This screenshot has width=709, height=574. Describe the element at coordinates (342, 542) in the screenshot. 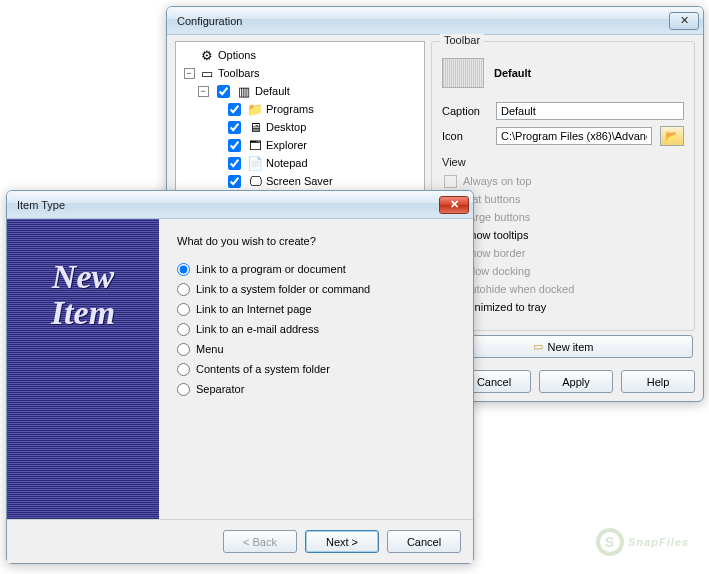

I see `next-button: Next >` at that location.